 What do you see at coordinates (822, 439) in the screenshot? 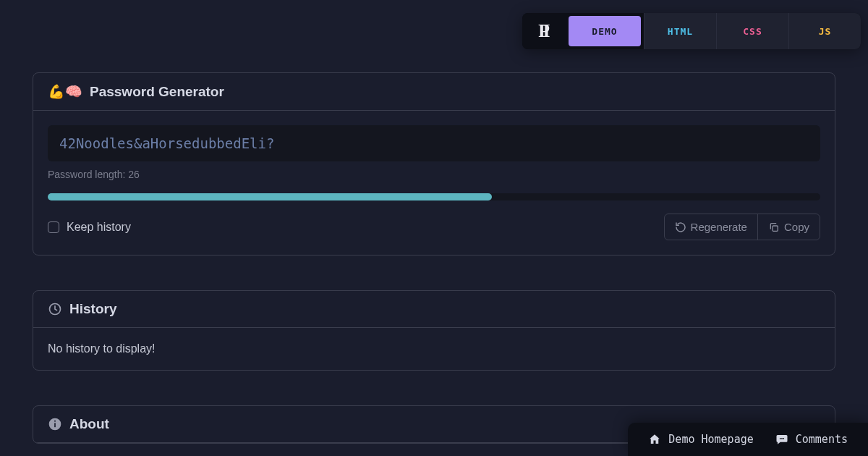
I see `comments-label: Comments` at bounding box center [822, 439].